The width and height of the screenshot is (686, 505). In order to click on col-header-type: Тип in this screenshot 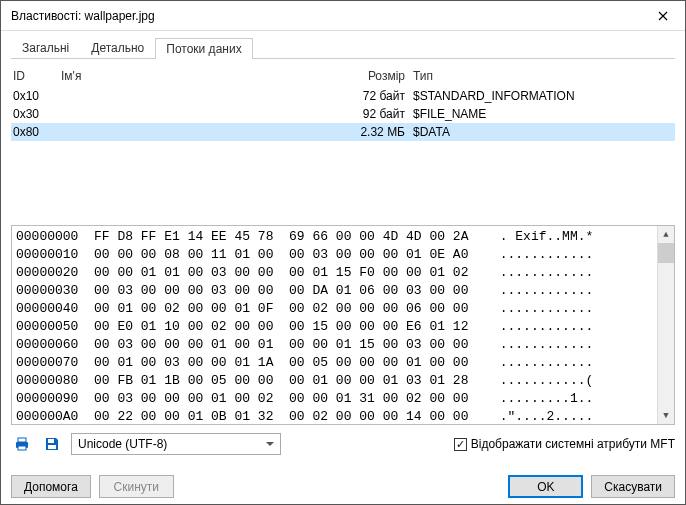, I will do `click(543, 76)`.